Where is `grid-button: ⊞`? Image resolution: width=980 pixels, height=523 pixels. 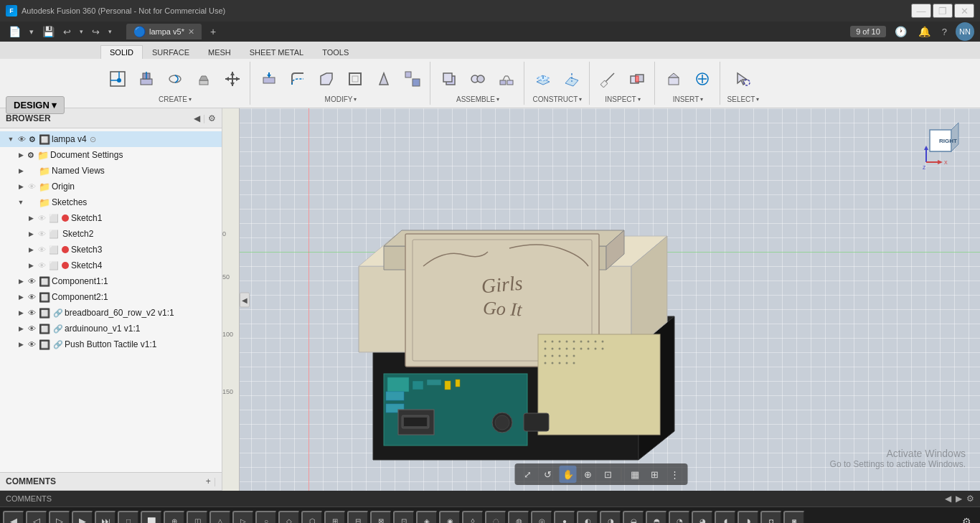
grid-button: ⊞ is located at coordinates (655, 474).